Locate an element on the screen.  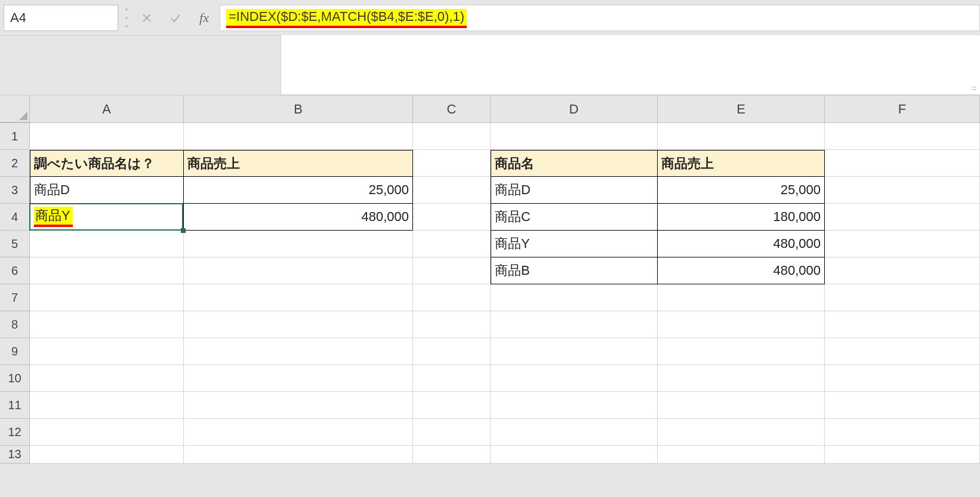
cell-D1 is located at coordinates (574, 136).